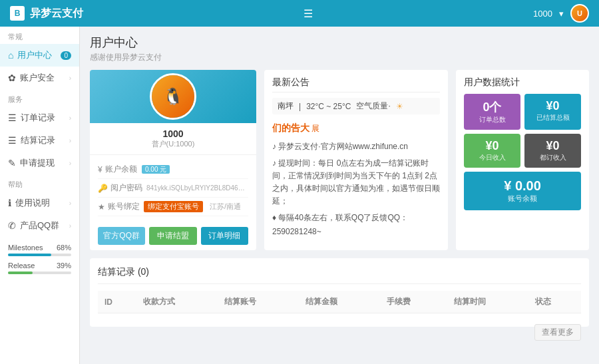 The image size is (599, 364). Describe the element at coordinates (40, 255) in the screenshot. I see `milestones-bar` at that location.